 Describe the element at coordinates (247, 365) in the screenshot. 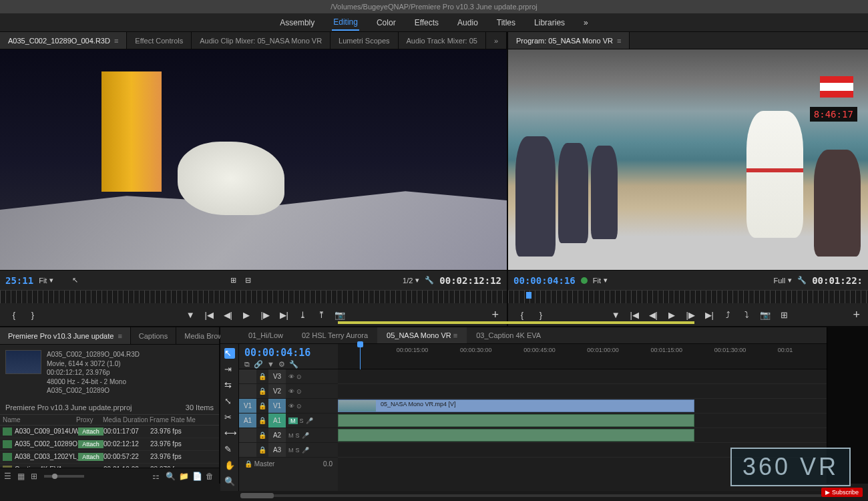

I see `snap-icon: ⧉` at that location.